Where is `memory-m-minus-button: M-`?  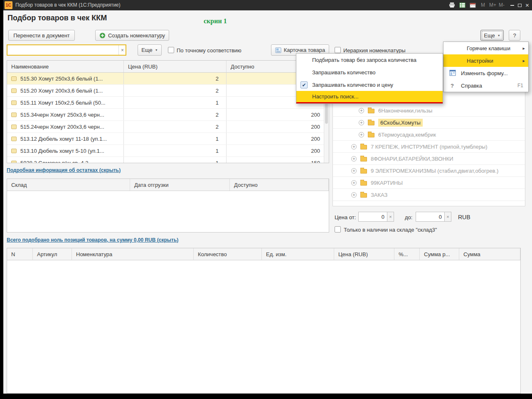 memory-m-minus-button: M- is located at coordinates (502, 5).